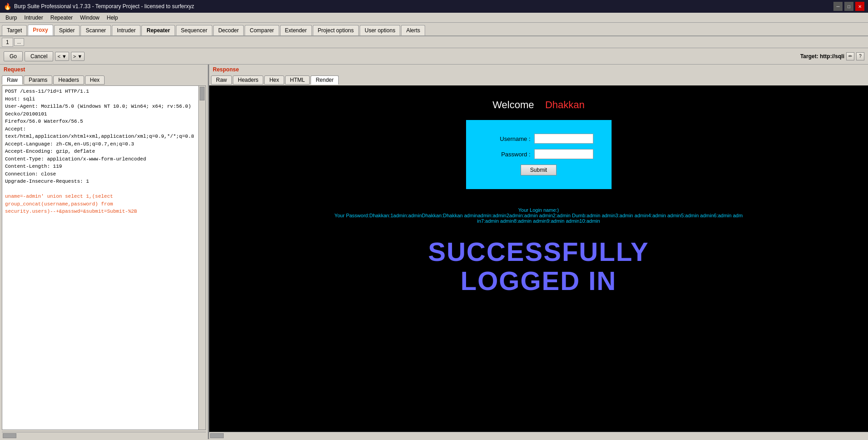 This screenshot has height=440, width=868. I want to click on request-line-7: Accept-Encoding: gzip, deflate, so click(100, 152).